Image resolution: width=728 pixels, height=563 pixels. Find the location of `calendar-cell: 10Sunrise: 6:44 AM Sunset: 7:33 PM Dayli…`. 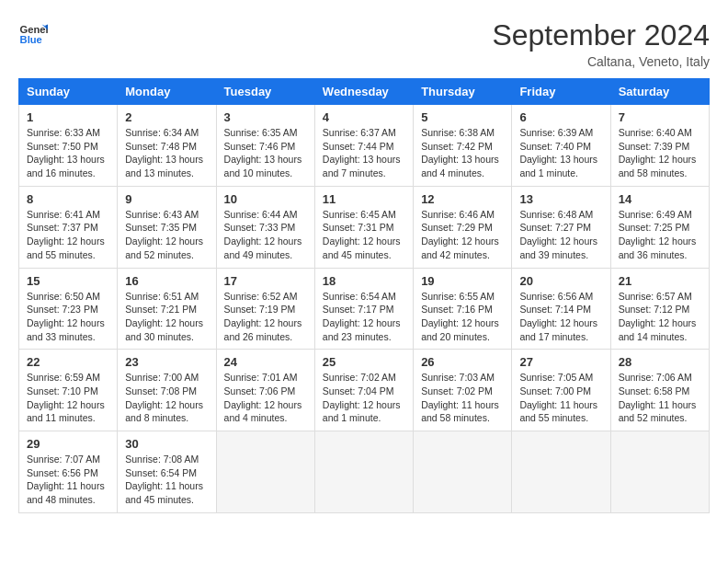

calendar-cell: 10Sunrise: 6:44 AM Sunset: 7:33 PM Dayli… is located at coordinates (265, 226).